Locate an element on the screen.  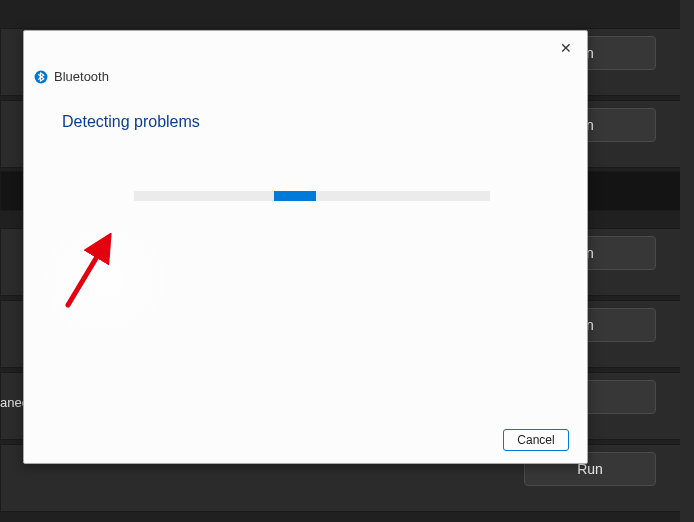
dialog-heading: Detecting problems is located at coordinates (131, 122).